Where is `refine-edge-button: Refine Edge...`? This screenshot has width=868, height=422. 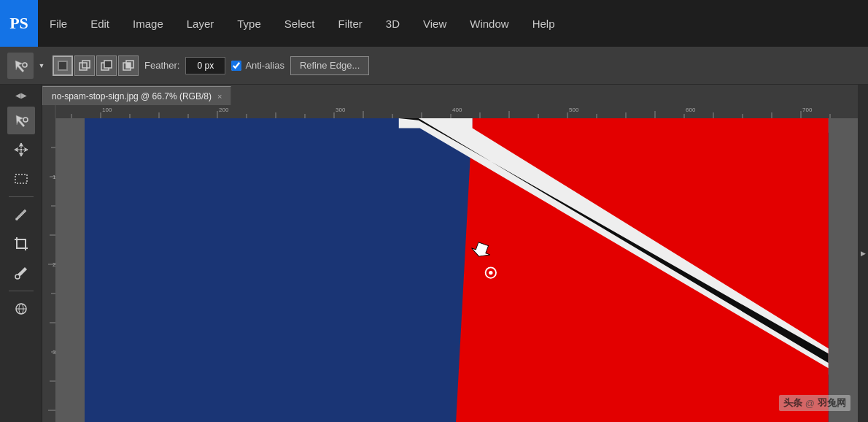 refine-edge-button: Refine Edge... is located at coordinates (330, 66).